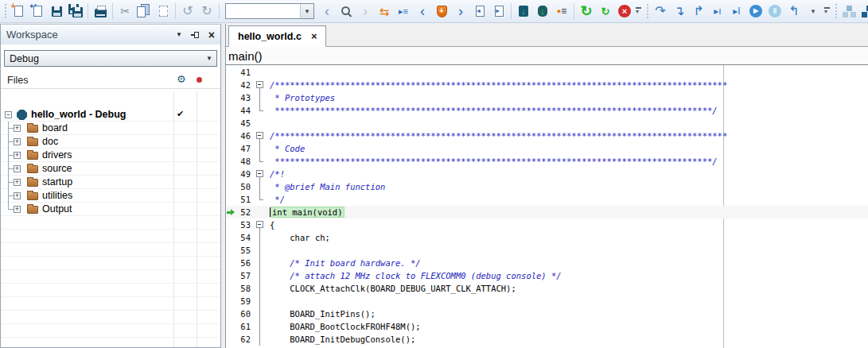 This screenshot has height=348, width=868. What do you see at coordinates (547, 301) in the screenshot?
I see `code-line-59: 59` at bounding box center [547, 301].